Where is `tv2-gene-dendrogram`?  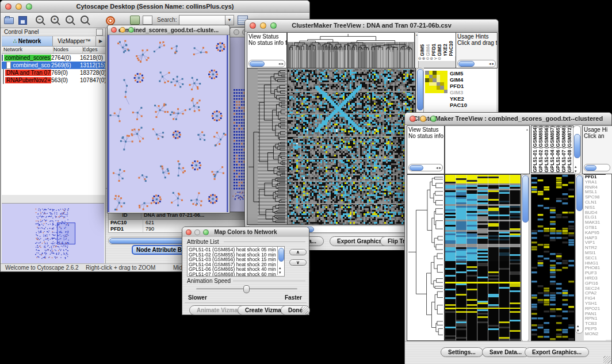
tv2-gene-dendrogram is located at coordinates (426, 258).